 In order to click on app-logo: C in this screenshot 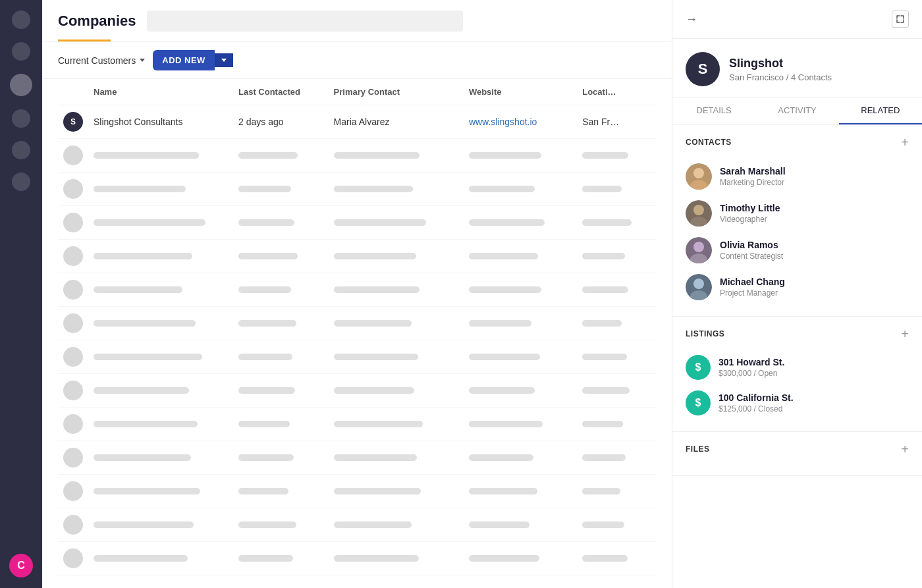, I will do `click(21, 566)`.